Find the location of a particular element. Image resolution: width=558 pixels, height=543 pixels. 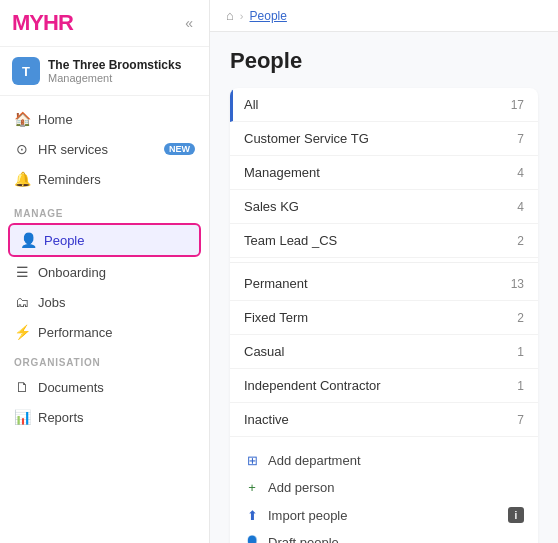

list-item-sales: Sales KG 4 is located at coordinates (384, 207).